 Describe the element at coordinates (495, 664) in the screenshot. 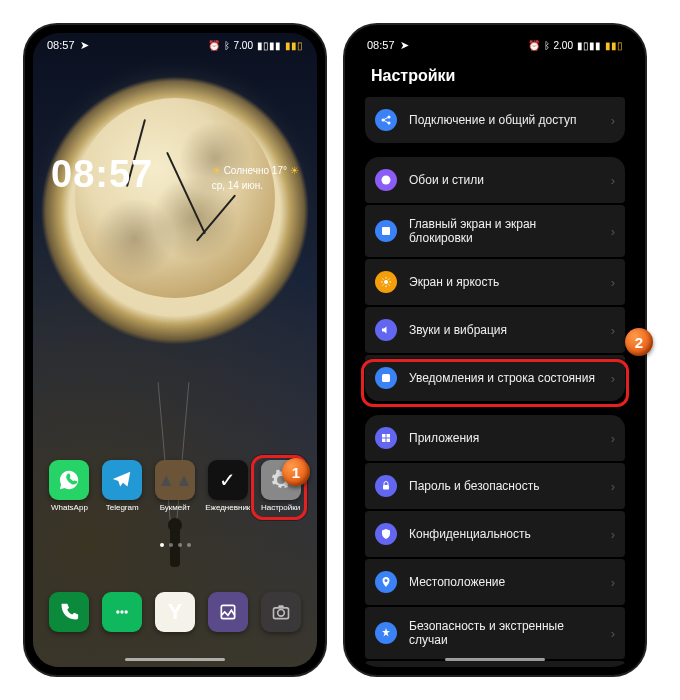

I see `settings-row-battery: Батарея ›` at that location.